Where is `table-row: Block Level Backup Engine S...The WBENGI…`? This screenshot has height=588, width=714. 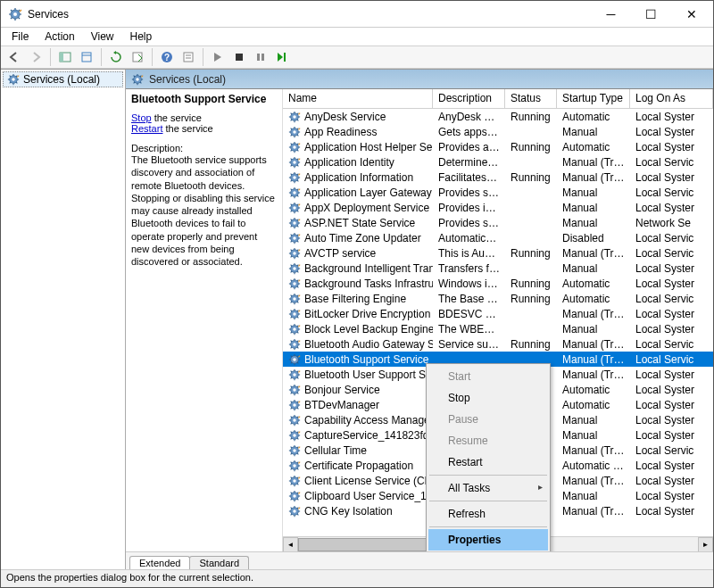 table-row: Block Level Backup Engine S...The WBENGI… is located at coordinates (498, 328).